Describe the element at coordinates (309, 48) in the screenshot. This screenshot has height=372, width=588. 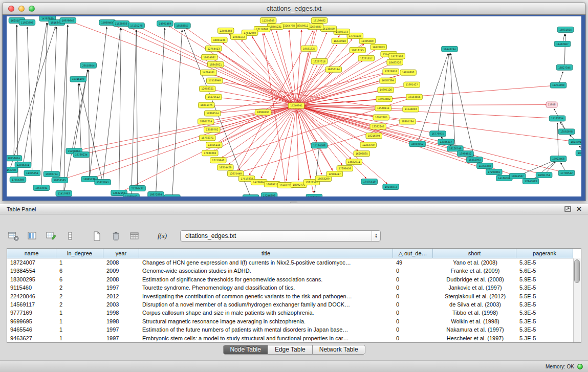
I see `graph-node: 19581327` at that location.